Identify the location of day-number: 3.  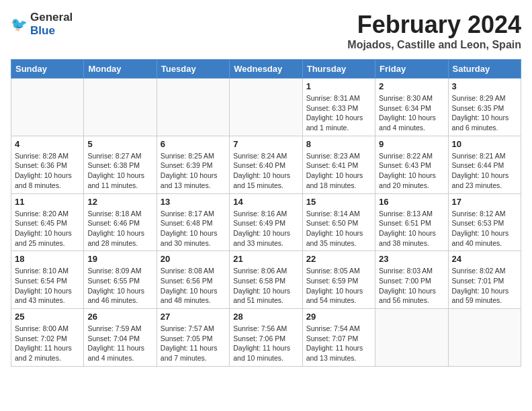
(485, 86).